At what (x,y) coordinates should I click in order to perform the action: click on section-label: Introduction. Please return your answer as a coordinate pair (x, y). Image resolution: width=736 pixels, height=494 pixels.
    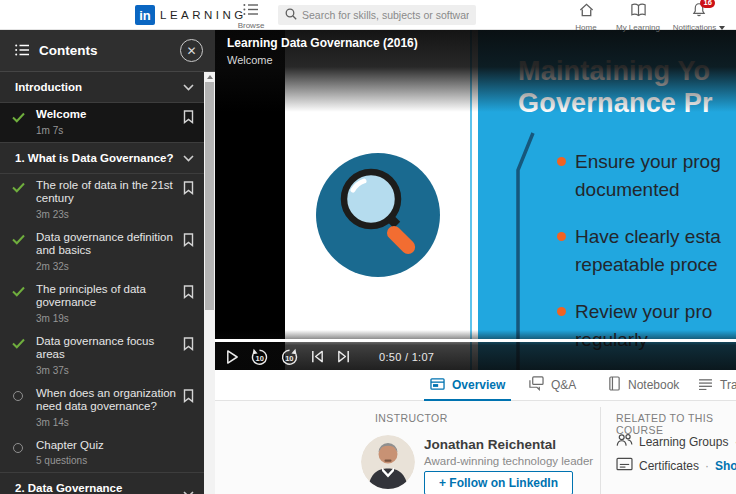
    Looking at the image, I should click on (48, 87).